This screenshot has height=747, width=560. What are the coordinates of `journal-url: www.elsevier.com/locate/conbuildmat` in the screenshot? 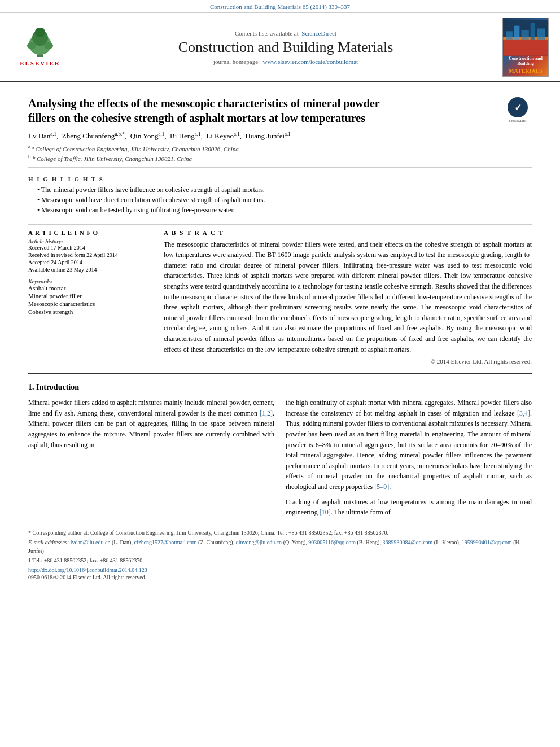 It's located at (310, 62).